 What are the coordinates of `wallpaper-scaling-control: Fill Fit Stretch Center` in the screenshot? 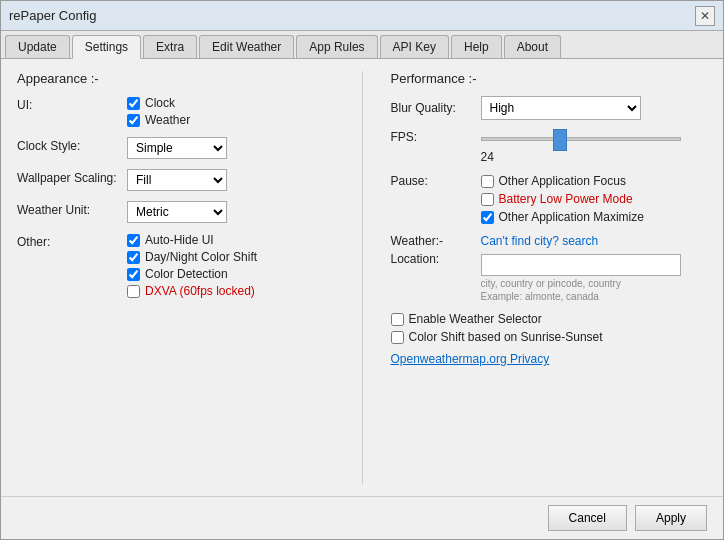 It's located at (230, 180).